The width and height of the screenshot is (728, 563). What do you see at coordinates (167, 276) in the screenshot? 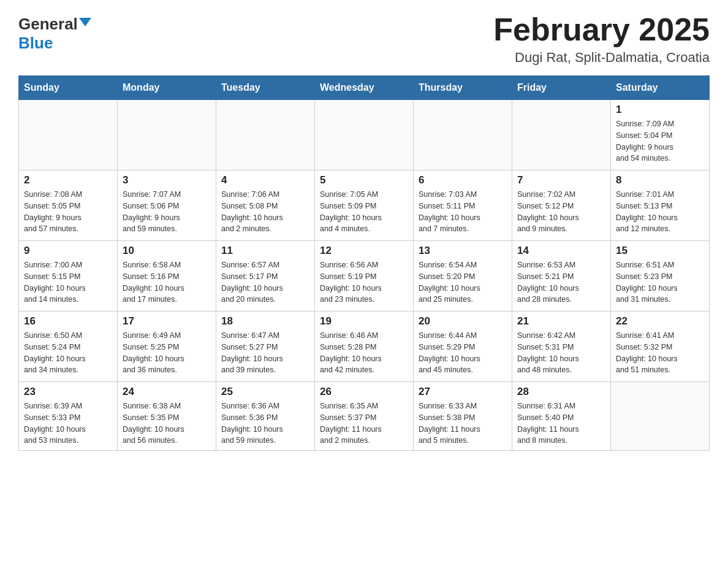
I see `calendar-cell: 10Sunrise: 6:58 AMSunset: 5:16 PMDayligh…` at bounding box center [167, 276].